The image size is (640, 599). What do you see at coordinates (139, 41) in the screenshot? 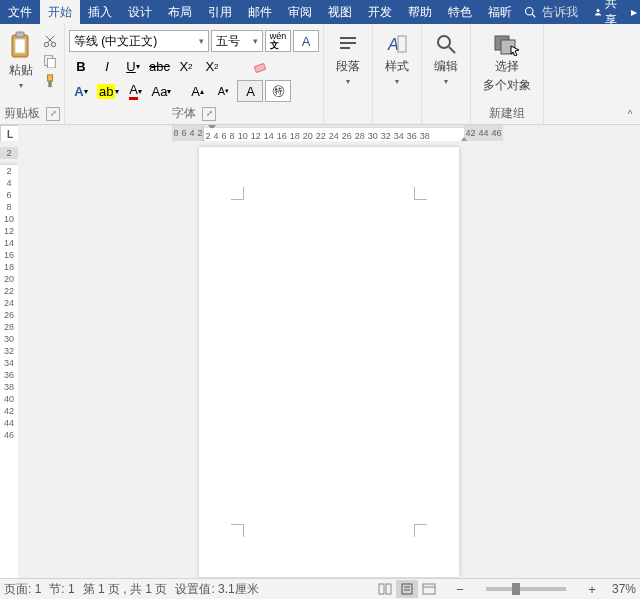
I see `font-name-combo: 等线 (中文正文)▾` at bounding box center [139, 41].